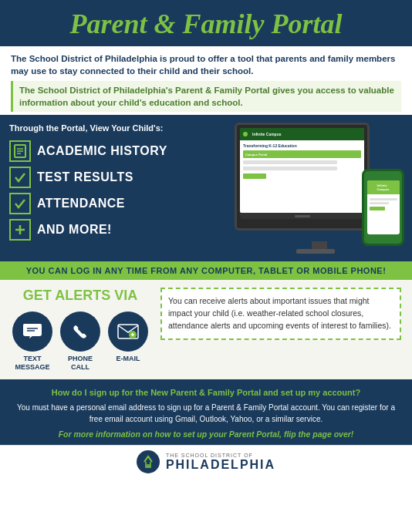  Describe the element at coordinates (221, 465) in the screenshot. I see `footer-city: PHILADELPHIA` at that location.